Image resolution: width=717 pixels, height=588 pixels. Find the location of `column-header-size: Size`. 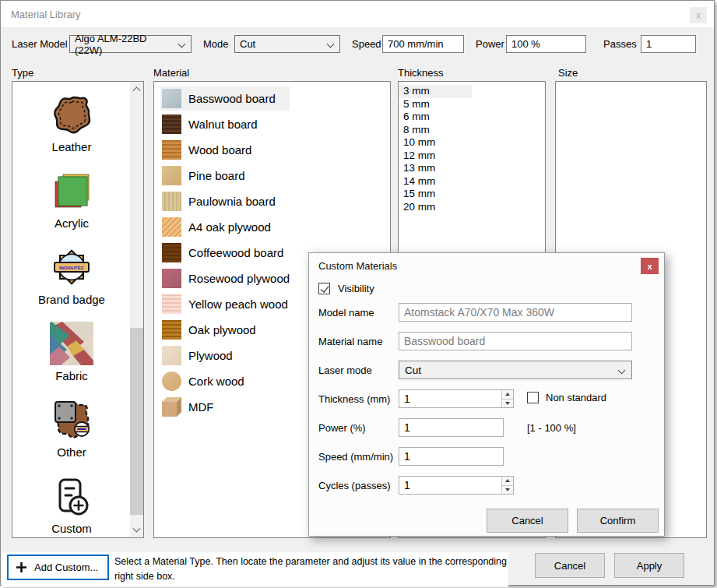

column-header-size: Size is located at coordinates (568, 73).